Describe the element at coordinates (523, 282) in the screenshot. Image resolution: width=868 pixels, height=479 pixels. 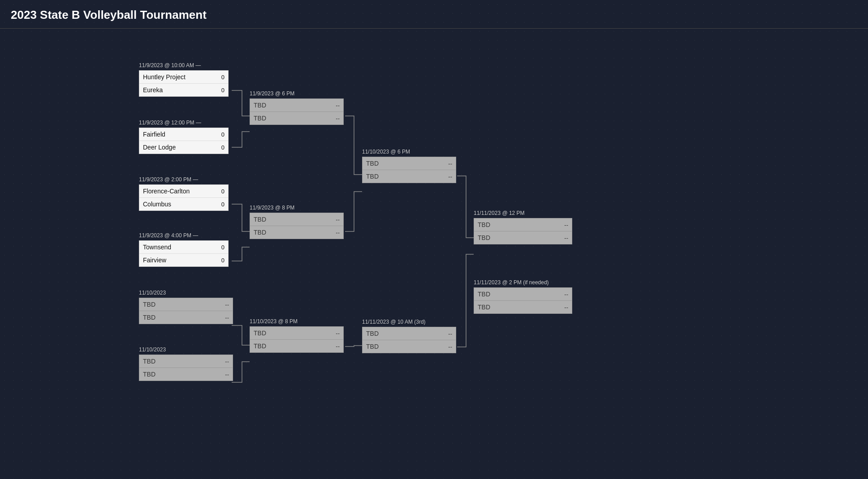
I see `if-needed-time: 11/11/2023 @ 2 PM (if needed)` at that location.